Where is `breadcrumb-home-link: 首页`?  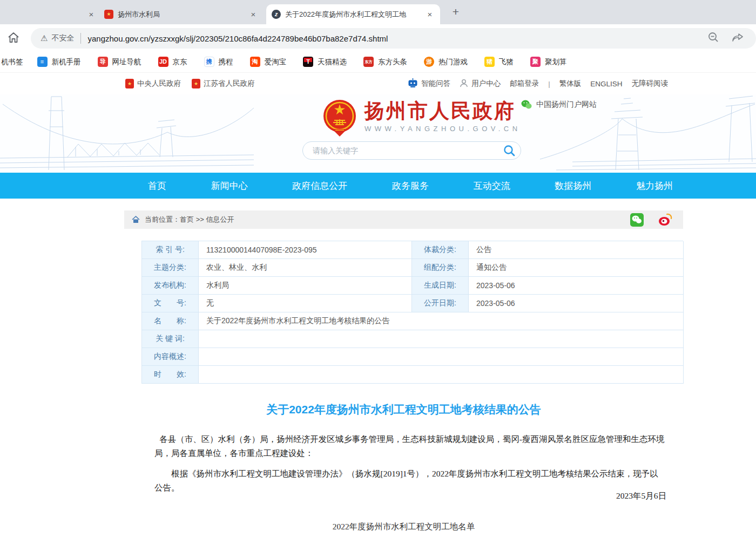
breadcrumb-home-link: 首页 is located at coordinates (187, 219).